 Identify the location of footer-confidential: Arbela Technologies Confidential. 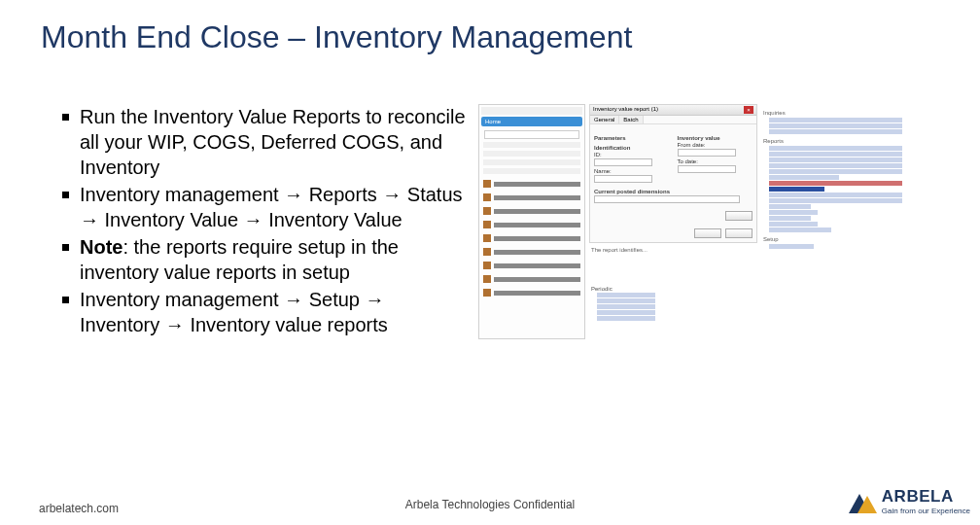
(490, 505).